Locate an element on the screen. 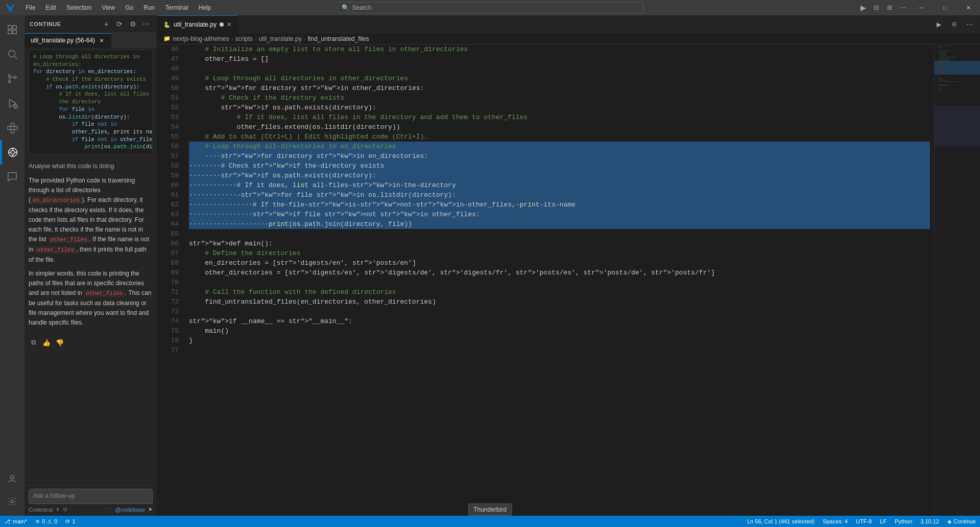 Image resolution: width=980 pixels, height=527 pixels. thumbs-down-icon: 👎 is located at coordinates (60, 342).